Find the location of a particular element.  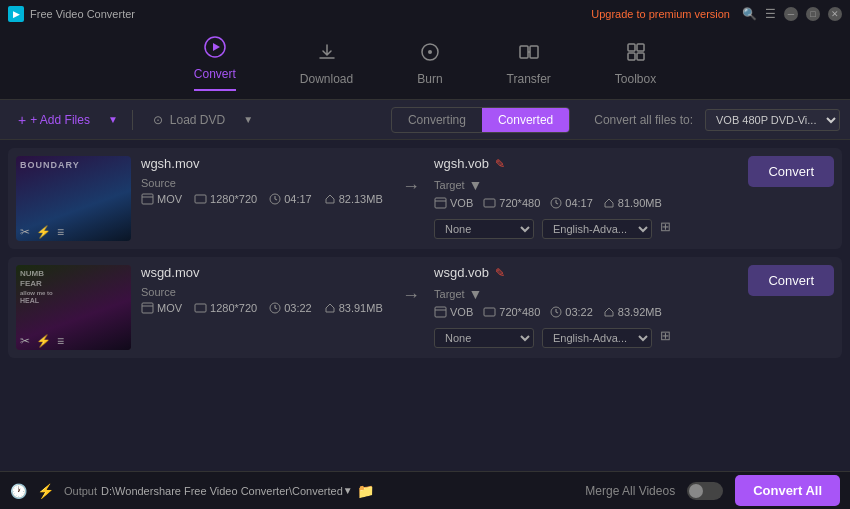

scissors-icon: ✂ is located at coordinates (25, 232).